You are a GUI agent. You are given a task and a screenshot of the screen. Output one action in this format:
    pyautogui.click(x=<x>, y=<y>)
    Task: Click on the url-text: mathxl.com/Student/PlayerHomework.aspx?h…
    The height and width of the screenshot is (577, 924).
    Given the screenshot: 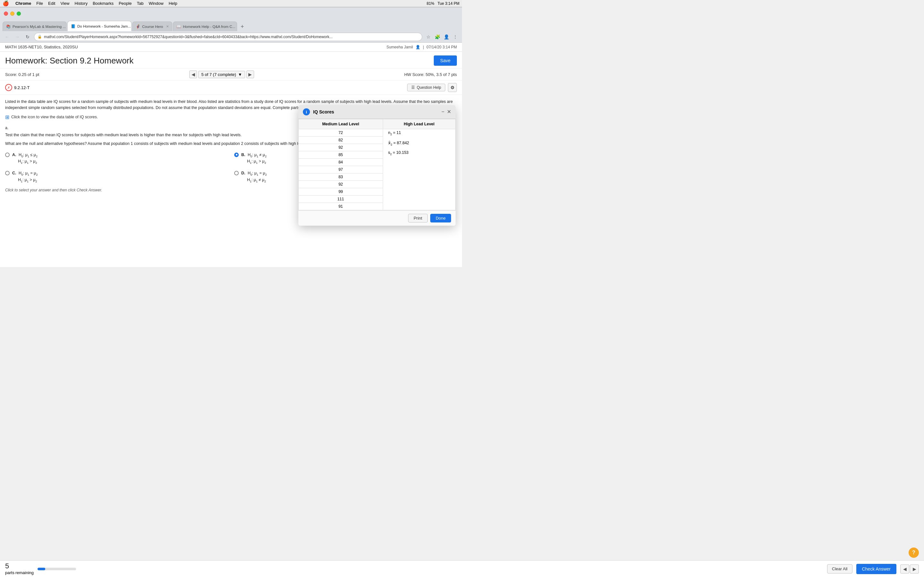 What is the action you would take?
    pyautogui.click(x=231, y=37)
    